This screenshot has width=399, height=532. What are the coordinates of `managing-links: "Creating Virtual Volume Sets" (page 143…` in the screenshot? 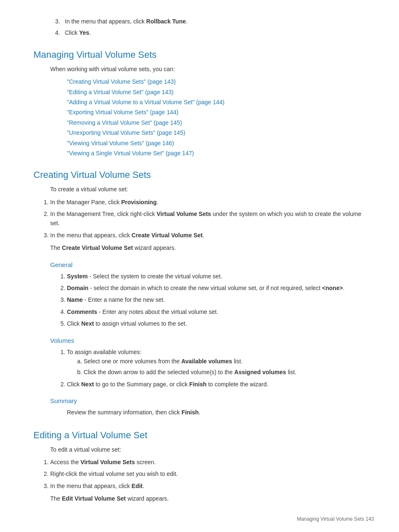 It's located at (216, 117).